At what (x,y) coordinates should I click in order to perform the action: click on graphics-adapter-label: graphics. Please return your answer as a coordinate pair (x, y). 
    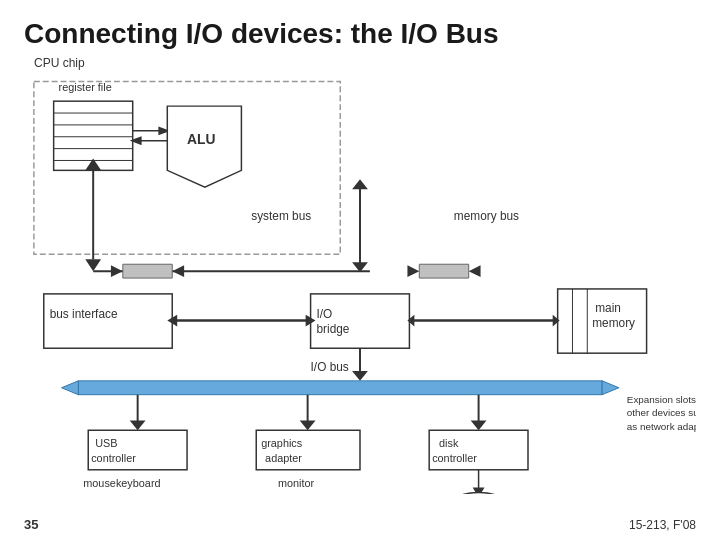
    Looking at the image, I should click on (282, 443).